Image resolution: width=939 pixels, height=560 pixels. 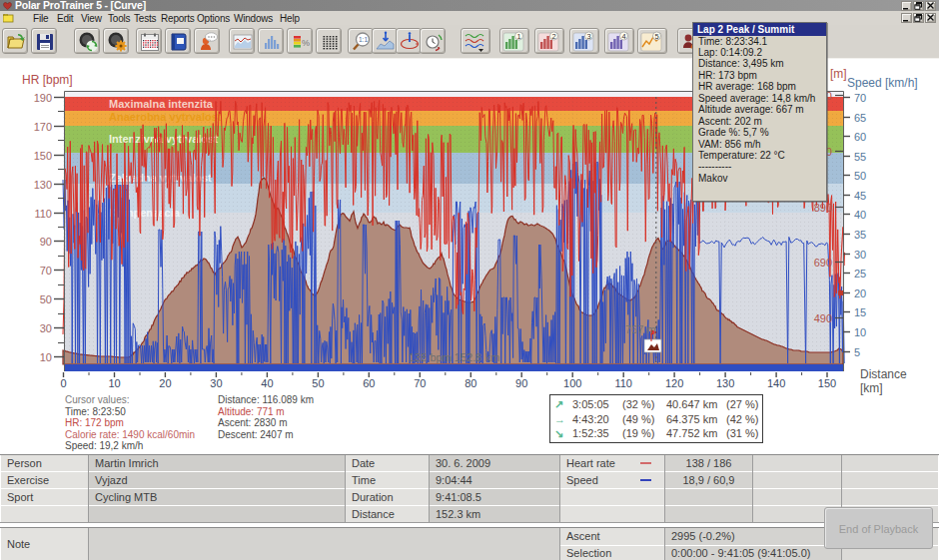 What do you see at coordinates (166, 117) in the screenshot?
I see `svg-text: Anaerobna vytrvalost` at bounding box center [166, 117].